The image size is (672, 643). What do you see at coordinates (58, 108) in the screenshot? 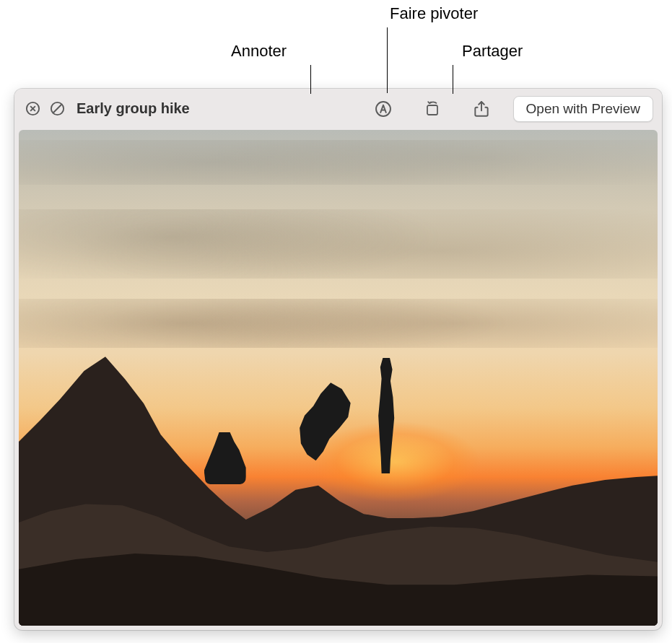
I see `skip-icon` at bounding box center [58, 108].